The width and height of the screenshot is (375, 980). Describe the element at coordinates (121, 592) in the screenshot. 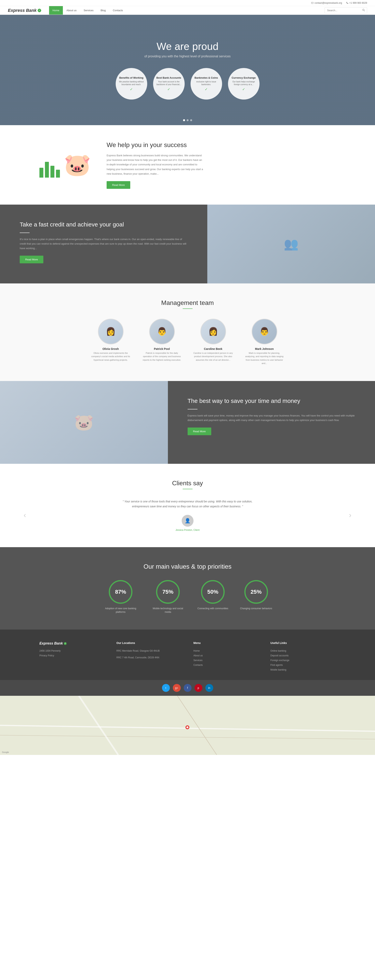

I see `circle-0-value: 87%` at that location.